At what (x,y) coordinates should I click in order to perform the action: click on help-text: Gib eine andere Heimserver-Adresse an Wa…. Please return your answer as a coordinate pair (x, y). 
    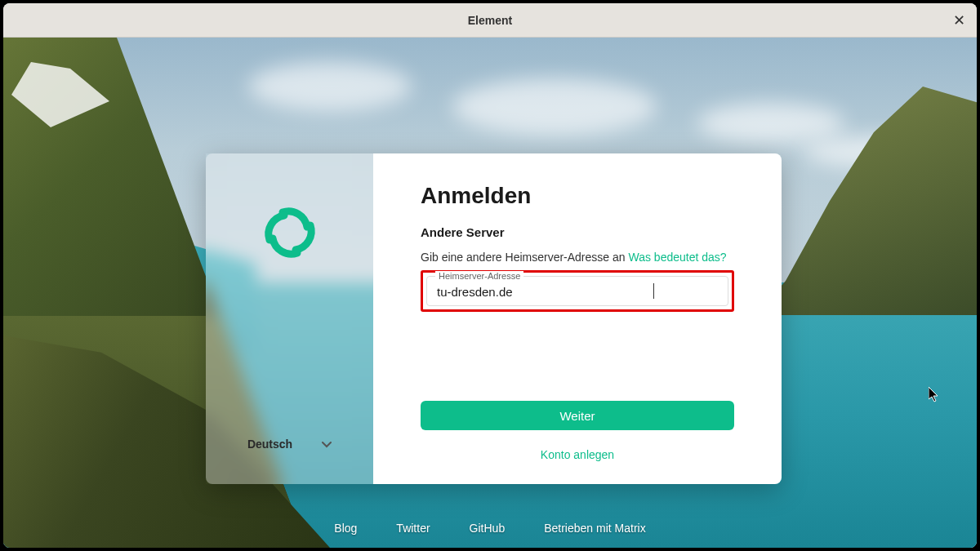
    Looking at the image, I should click on (577, 257).